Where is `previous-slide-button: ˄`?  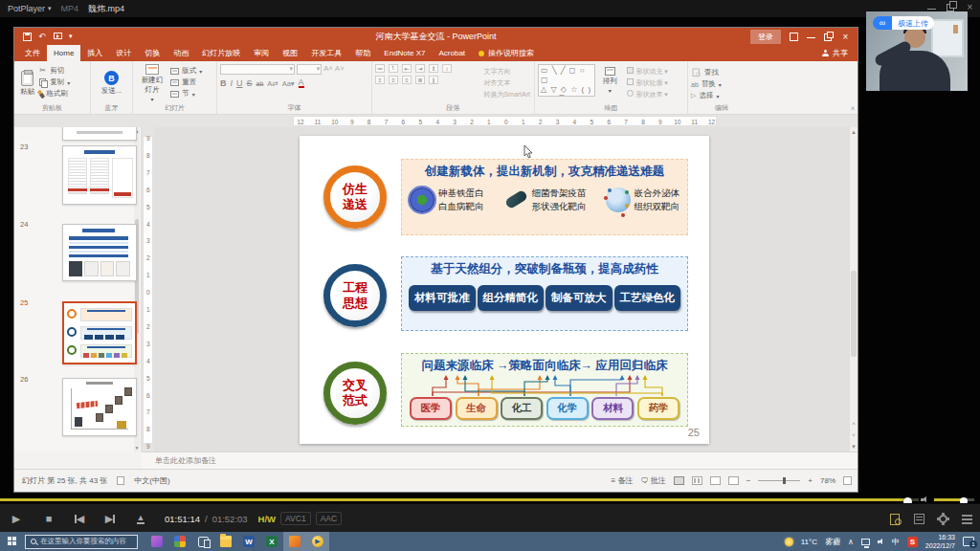
previous-slide-button: ˄ is located at coordinates (854, 424).